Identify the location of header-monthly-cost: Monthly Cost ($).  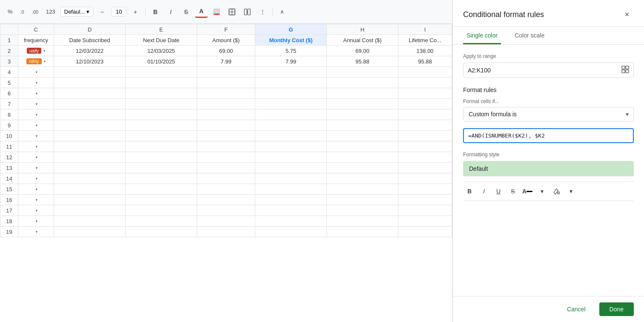
(291, 40).